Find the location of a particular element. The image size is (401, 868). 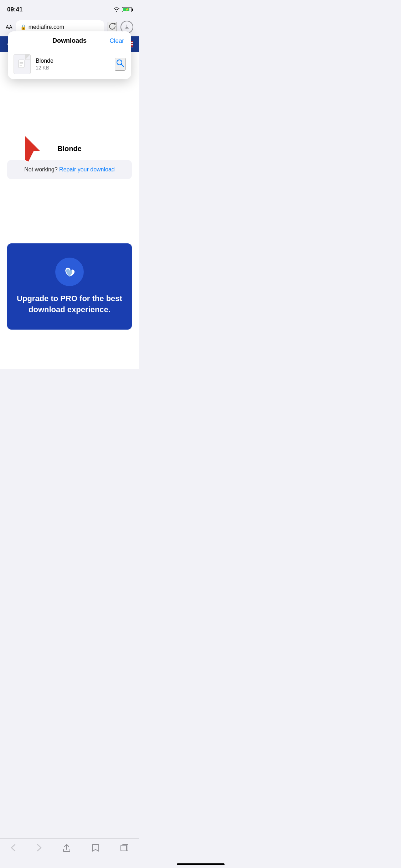

download-item: Blonde 12 KB is located at coordinates (70, 64).